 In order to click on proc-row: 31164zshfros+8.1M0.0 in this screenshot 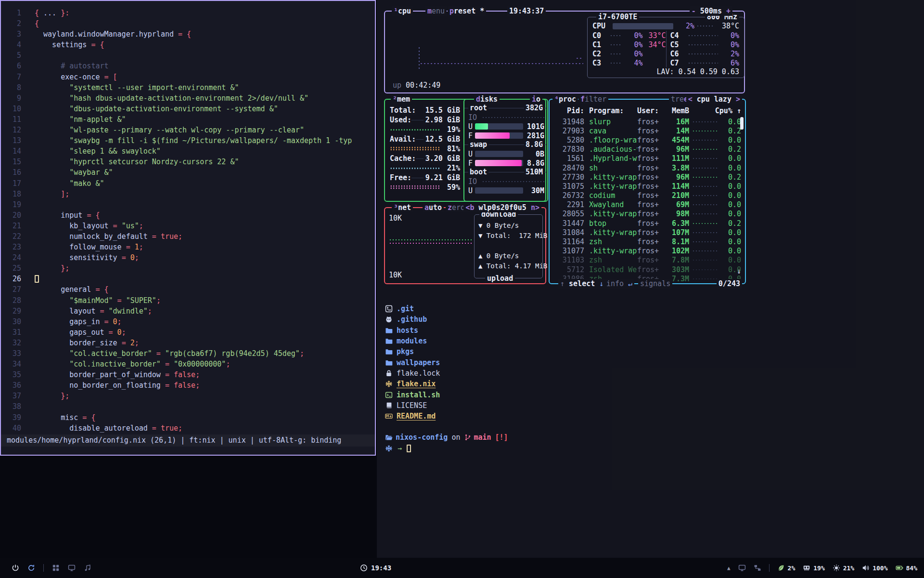, I will do `click(647, 242)`.